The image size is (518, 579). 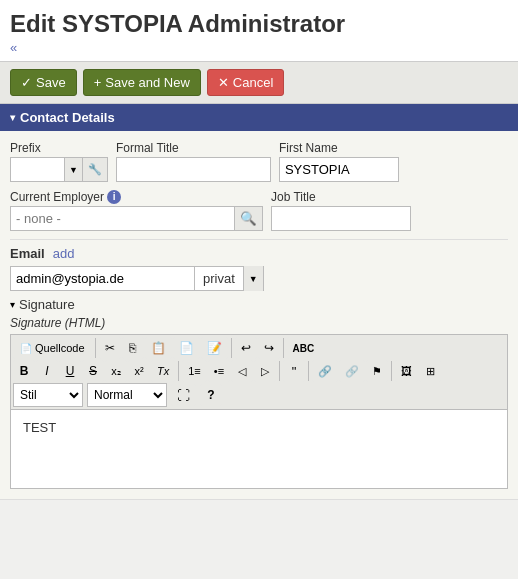 I want to click on formal-title-input, so click(x=194, y=170).